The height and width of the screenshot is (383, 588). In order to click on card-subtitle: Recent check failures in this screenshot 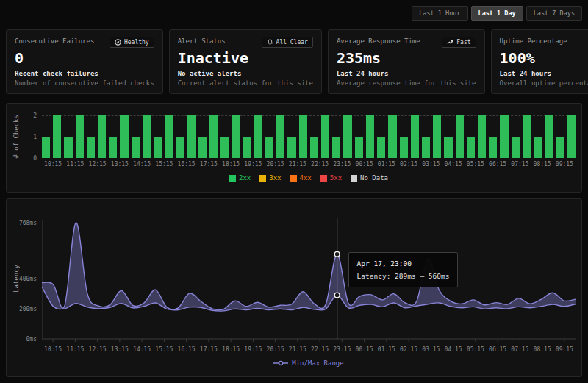, I will do `click(85, 74)`.